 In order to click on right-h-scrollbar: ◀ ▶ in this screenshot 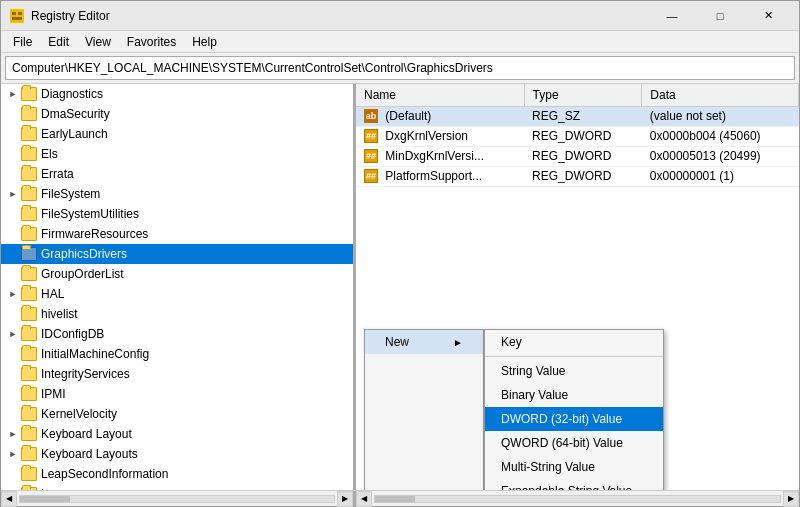, I will do `click(578, 498)`.